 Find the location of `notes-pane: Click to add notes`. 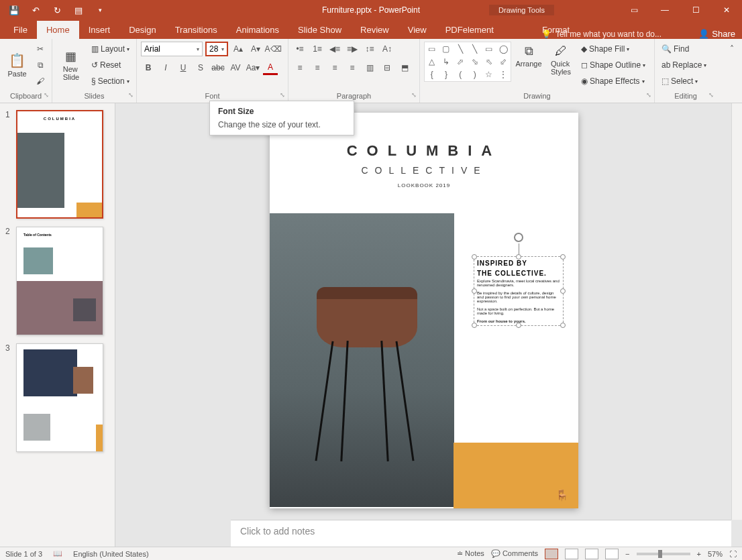

notes-pane: Click to add notes is located at coordinates (481, 533).